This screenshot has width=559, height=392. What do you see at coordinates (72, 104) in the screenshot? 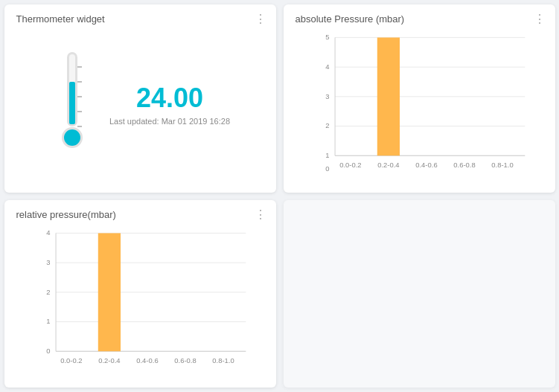
I see `thermometer-icon` at bounding box center [72, 104].